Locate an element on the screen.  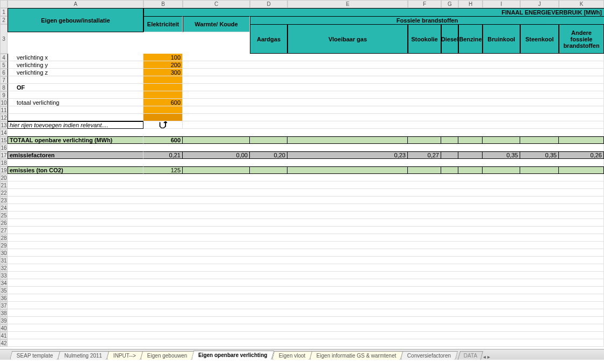
row-header-13: 13 is located at coordinates (4, 125).